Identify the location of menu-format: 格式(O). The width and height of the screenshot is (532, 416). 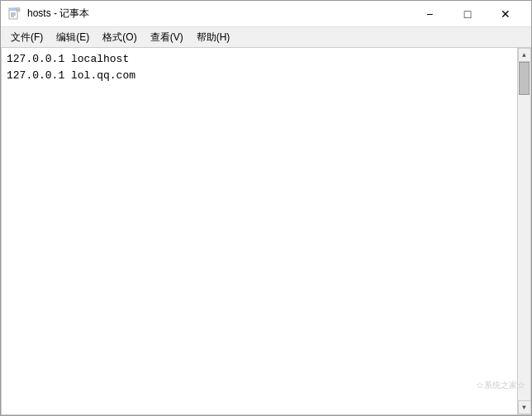
(119, 38).